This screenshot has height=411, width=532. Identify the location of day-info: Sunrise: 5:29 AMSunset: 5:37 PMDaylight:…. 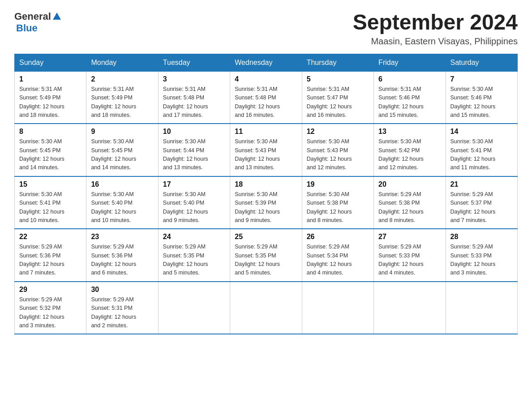
(482, 208).